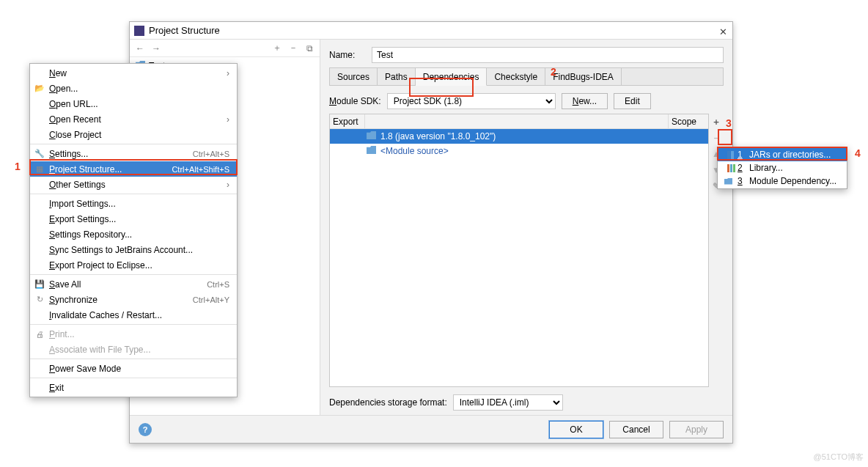  I want to click on annotation-3: 3, so click(729, 123).